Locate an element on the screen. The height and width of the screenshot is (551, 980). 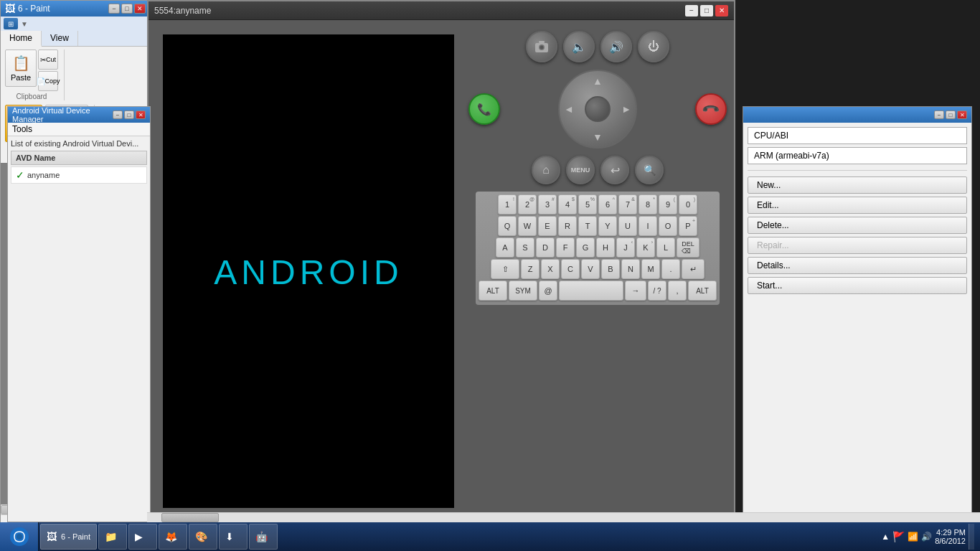
taskbar-task-android: 🤖 is located at coordinates (263, 537).